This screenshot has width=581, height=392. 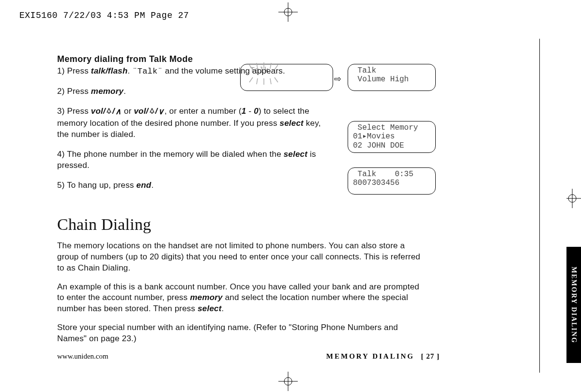 What do you see at coordinates (118, 112) in the screenshot?
I see `chevron-up-icon: ∧` at bounding box center [118, 112].